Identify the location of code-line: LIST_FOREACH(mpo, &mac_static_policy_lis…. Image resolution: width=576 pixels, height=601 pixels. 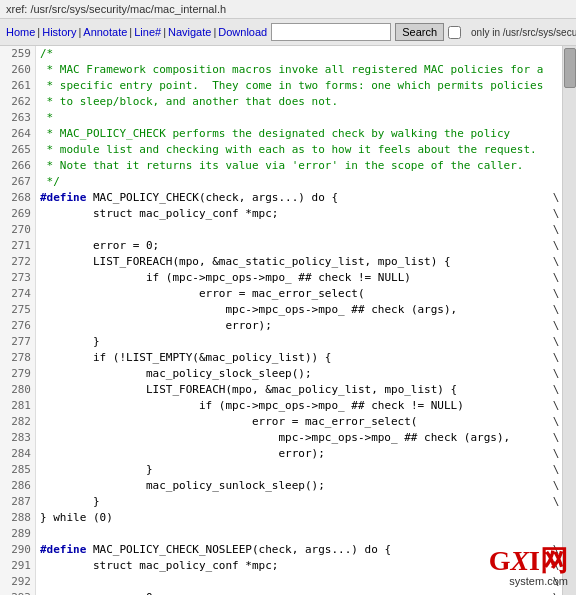
(293, 262).